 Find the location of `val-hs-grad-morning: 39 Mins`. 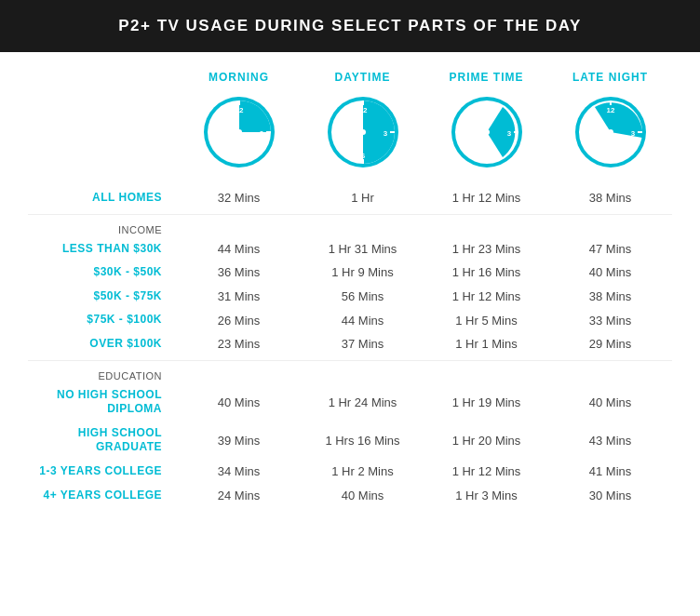

val-hs-grad-morning: 39 Mins is located at coordinates (238, 441).